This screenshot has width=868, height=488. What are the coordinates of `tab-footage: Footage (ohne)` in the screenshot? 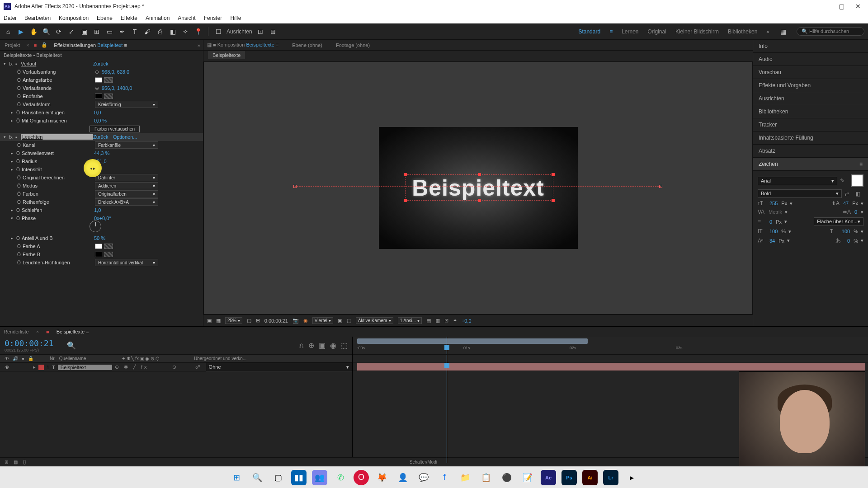 It's located at (353, 45).